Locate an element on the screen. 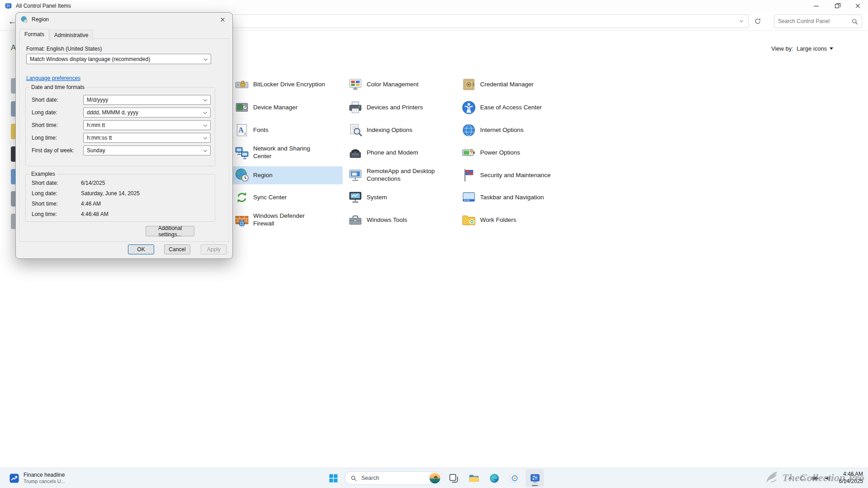 Image resolution: width=868 pixels, height=488 pixels. tray-overflow-button is located at coordinates (790, 478).